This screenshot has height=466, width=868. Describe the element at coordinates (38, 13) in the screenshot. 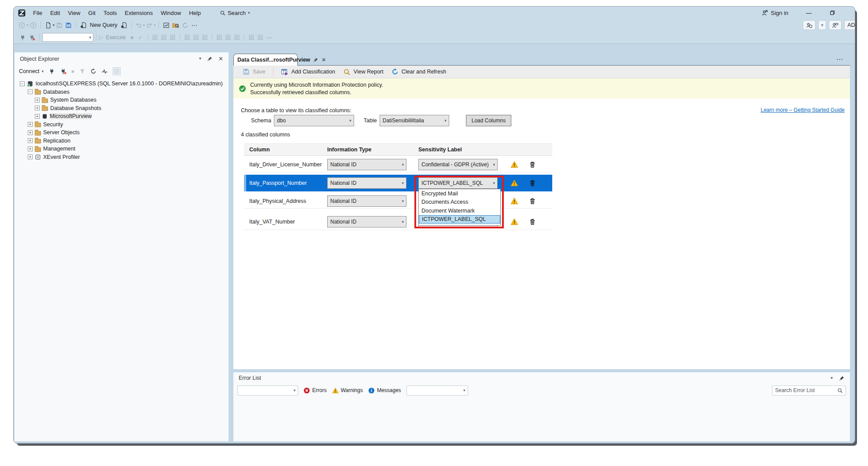

I see `menu-file: File` at that location.